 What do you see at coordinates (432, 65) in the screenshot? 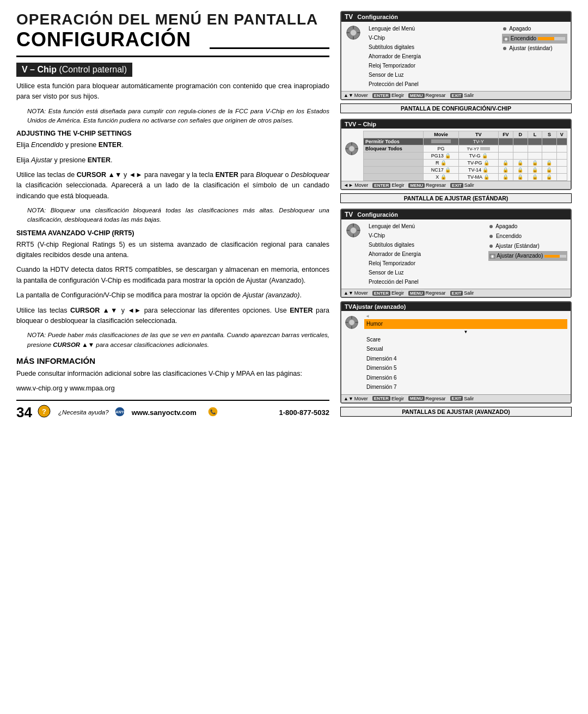
I see `menu-item-reloj: Reloj Temporizador` at bounding box center [432, 65].